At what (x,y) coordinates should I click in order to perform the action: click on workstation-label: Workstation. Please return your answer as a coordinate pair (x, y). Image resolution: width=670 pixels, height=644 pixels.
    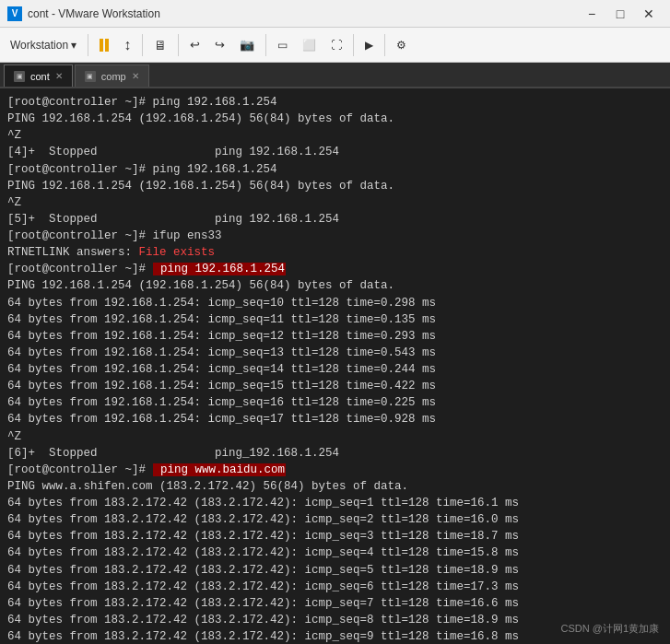
    Looking at the image, I should click on (39, 45).